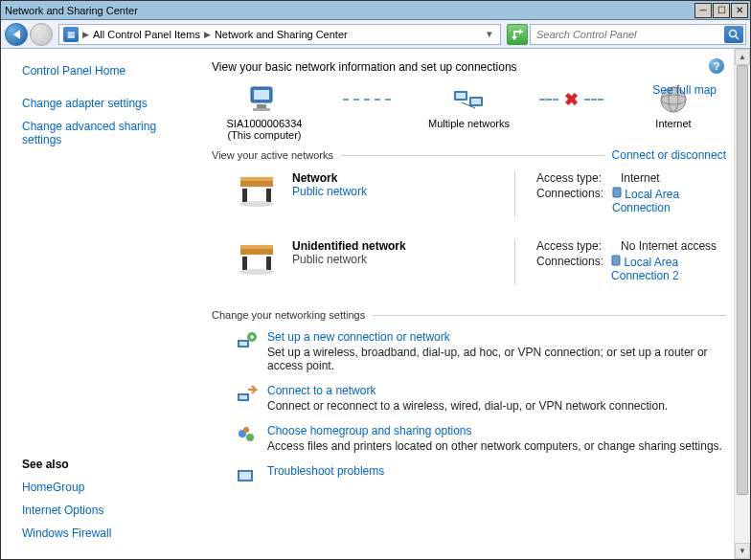 This screenshot has width=751, height=560. I want to click on map-node-label: Multiple networks, so click(469, 123).